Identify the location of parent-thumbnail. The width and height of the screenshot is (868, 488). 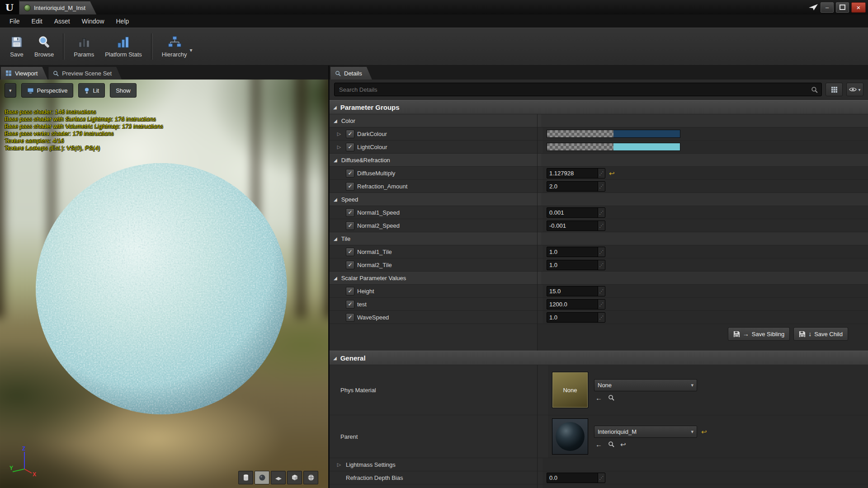
(570, 436).